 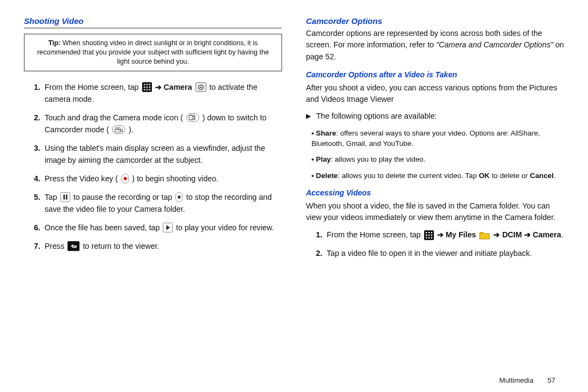 What do you see at coordinates (153, 52) in the screenshot?
I see `tip-body: When shooting video in direct sunlight o…` at bounding box center [153, 52].